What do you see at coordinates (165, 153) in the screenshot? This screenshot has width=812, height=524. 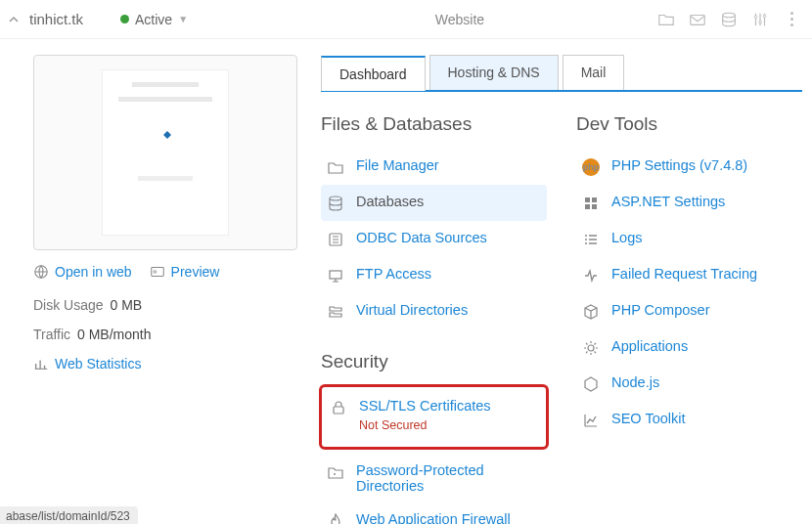 I see `site-thumbnail` at bounding box center [165, 153].